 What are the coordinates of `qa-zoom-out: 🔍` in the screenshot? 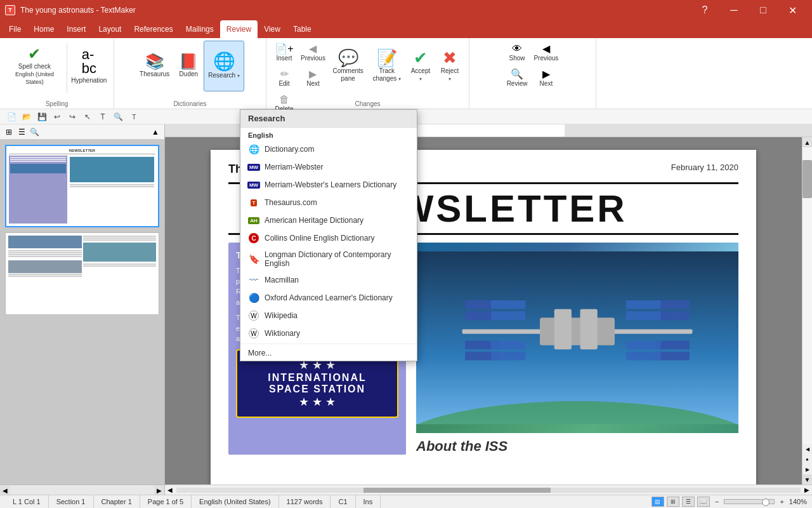 It's located at (118, 117).